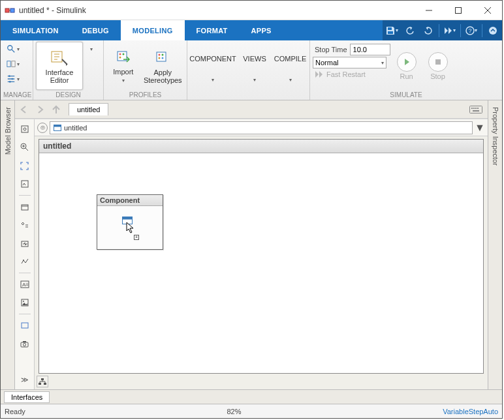 The width and height of the screenshot is (504, 420). What do you see at coordinates (42, 128) in the screenshot?
I see `target-icon: ◎` at bounding box center [42, 128].